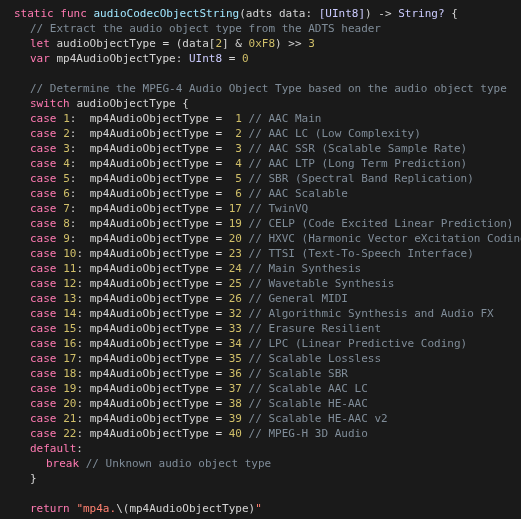  I want to click on blank-line, so click(268, 74).